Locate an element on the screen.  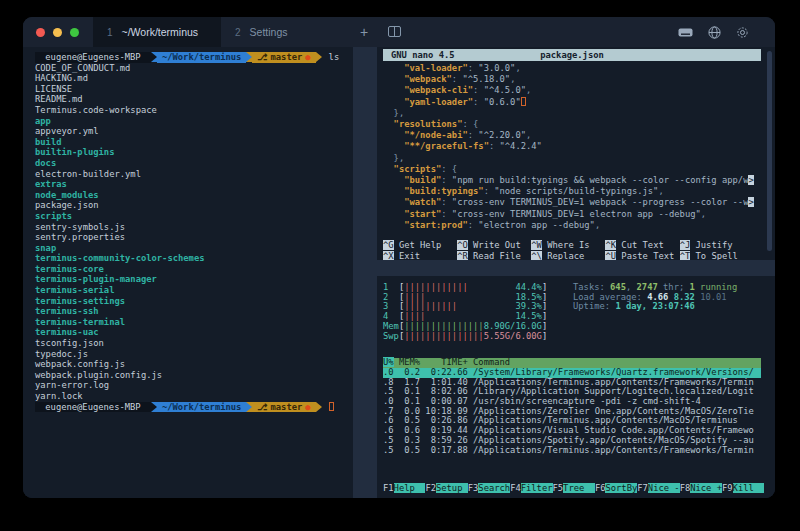
tab-title: Settings is located at coordinates (269, 32).